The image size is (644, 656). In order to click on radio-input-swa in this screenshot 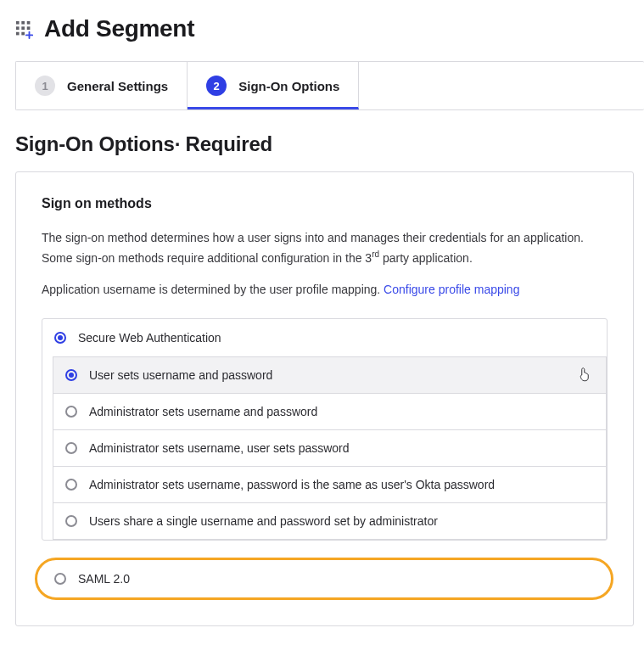, I will do `click(60, 338)`.